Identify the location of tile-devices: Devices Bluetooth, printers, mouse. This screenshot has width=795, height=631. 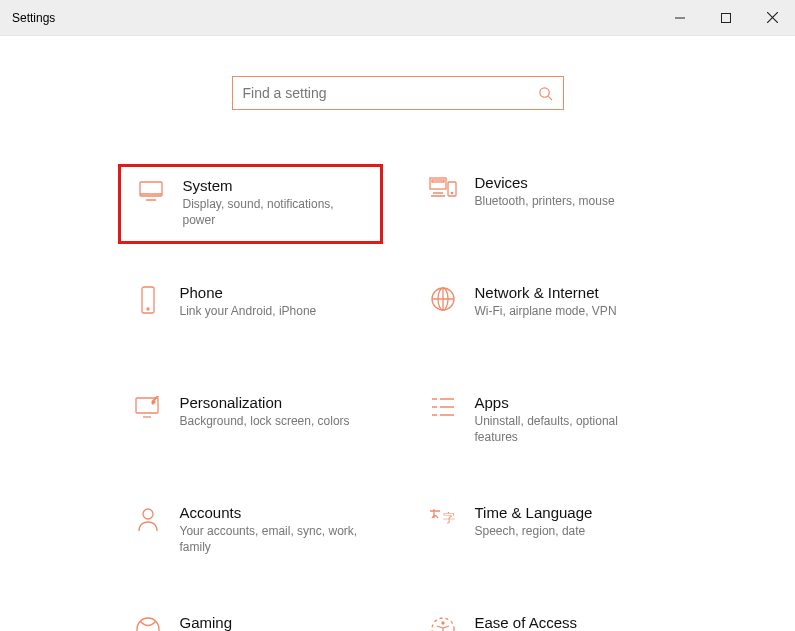
(546, 204).